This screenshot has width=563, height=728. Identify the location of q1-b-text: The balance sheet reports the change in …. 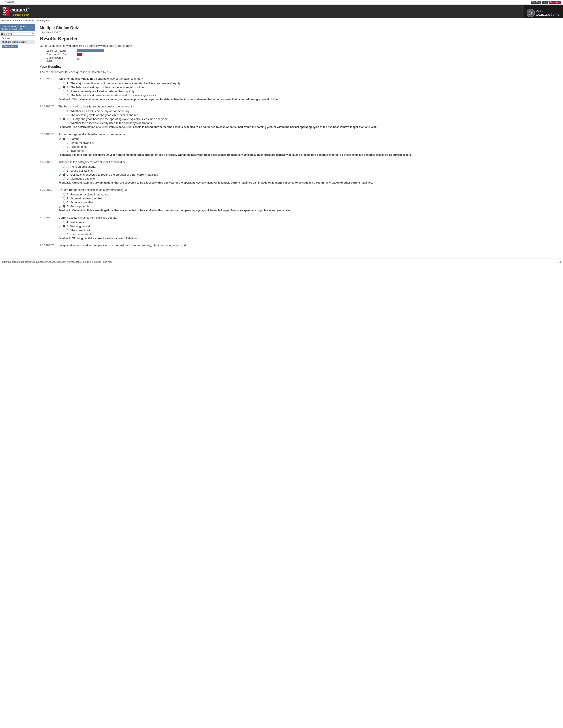
(107, 87).